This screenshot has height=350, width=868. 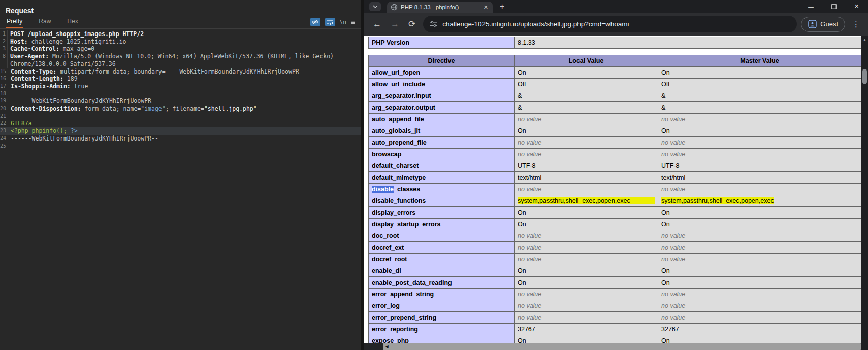 What do you see at coordinates (811, 6) in the screenshot?
I see `minimize-button: —` at bounding box center [811, 6].